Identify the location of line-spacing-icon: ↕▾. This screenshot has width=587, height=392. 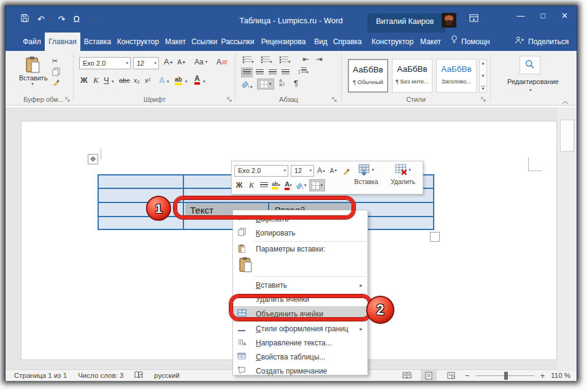
(303, 71).